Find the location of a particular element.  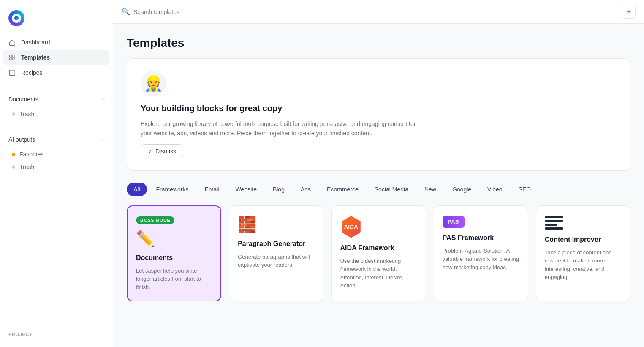

card-title-paragraph-generator: Paragraph Generator is located at coordinates (276, 244).